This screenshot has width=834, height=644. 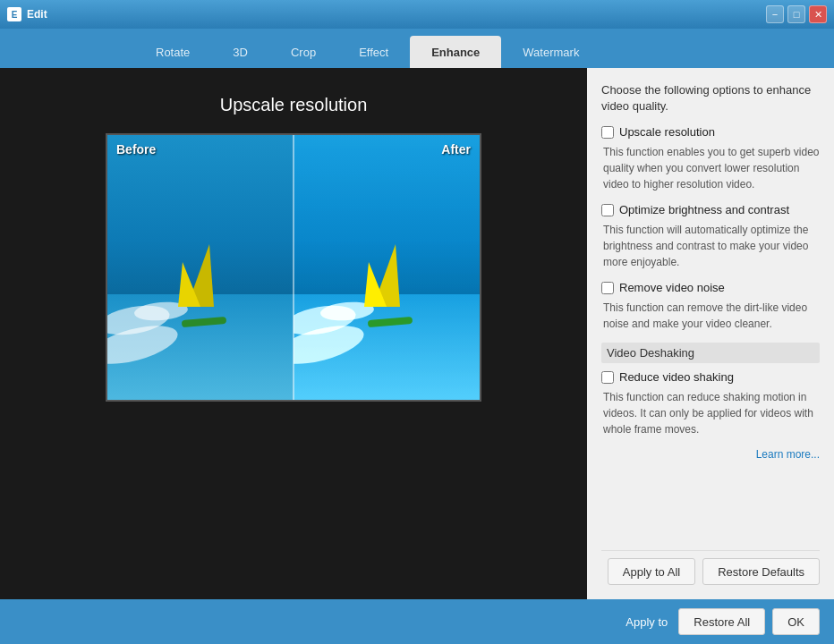 What do you see at coordinates (818, 14) in the screenshot?
I see `close-button: ✕` at bounding box center [818, 14].